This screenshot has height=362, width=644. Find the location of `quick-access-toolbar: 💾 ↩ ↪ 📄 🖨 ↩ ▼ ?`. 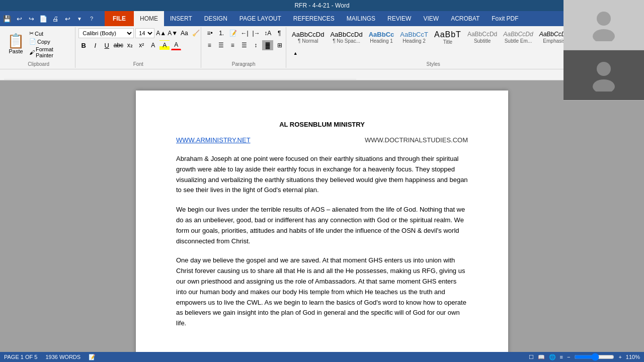

quick-access-toolbar: 💾 ↩ ↪ 📄 🖨 ↩ ▼ ? is located at coordinates (52, 19).